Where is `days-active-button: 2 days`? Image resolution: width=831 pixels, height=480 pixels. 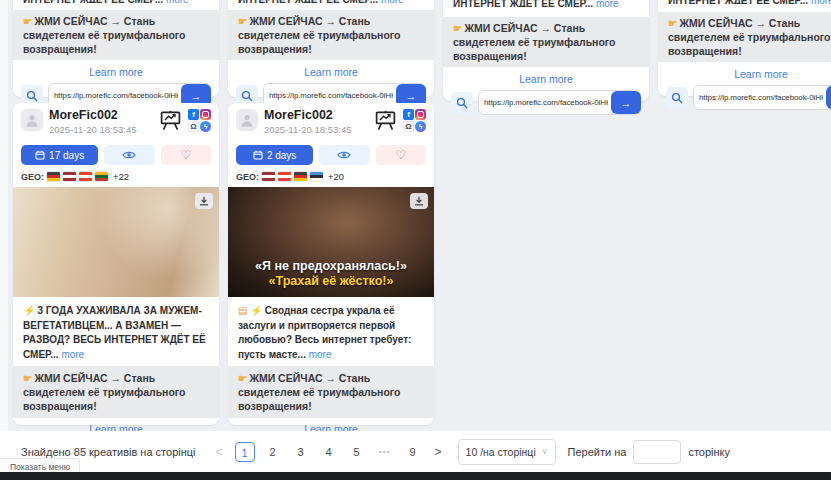 days-active-button: 2 days is located at coordinates (274, 155).